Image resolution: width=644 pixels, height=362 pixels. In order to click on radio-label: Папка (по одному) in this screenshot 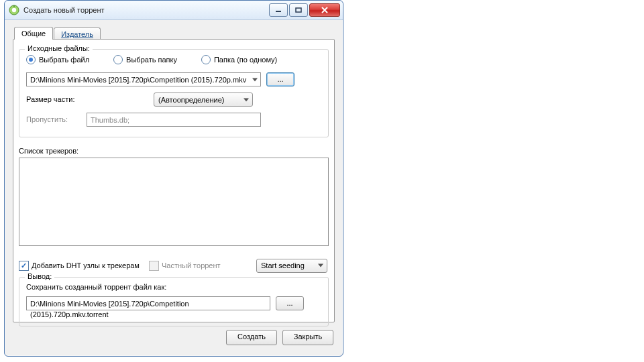, I will do `click(246, 60)`.